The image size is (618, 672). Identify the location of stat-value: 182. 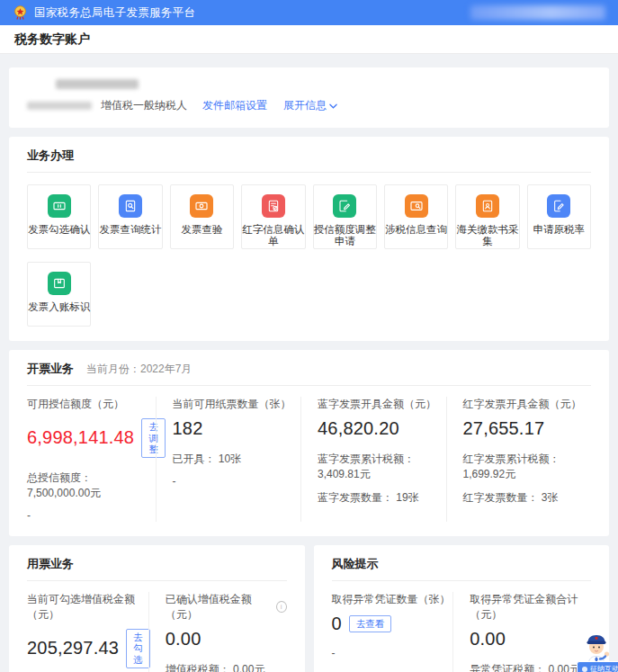
(188, 428).